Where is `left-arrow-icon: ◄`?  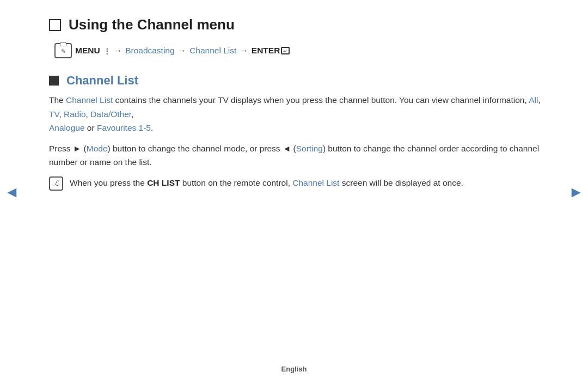 left-arrow-icon: ◄ is located at coordinates (12, 192).